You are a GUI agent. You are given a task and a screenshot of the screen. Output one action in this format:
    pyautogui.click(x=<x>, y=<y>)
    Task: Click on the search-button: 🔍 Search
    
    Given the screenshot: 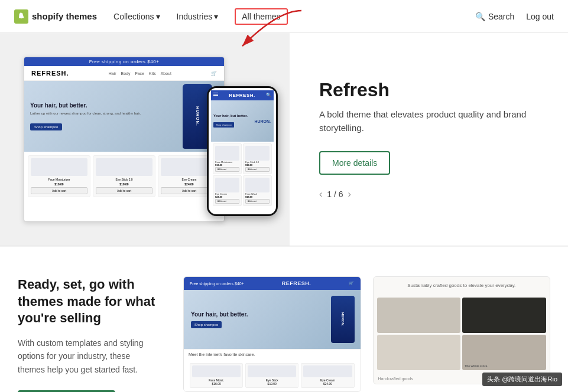 What is the action you would take?
    pyautogui.click(x=495, y=17)
    